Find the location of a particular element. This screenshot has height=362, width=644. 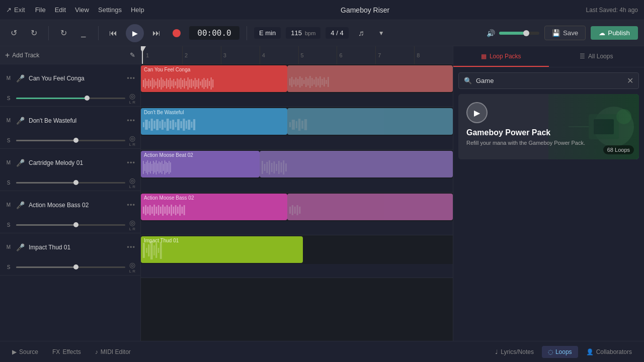

loop-button: ↻ is located at coordinates (63, 33).